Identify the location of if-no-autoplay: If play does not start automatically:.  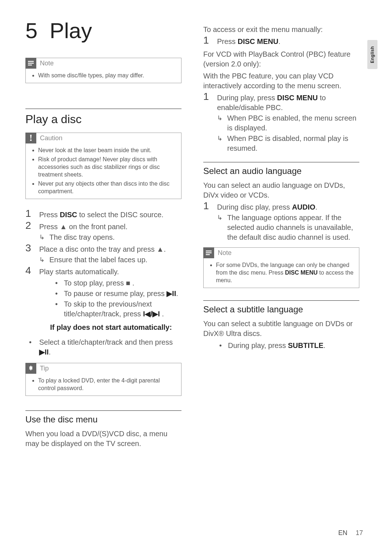
(110, 328).